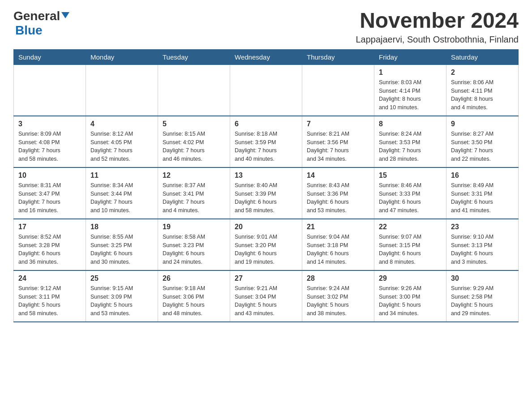 Image resolution: width=532 pixels, height=411 pixels. I want to click on day-info: Sunrise: 8:15 AMSunset: 4:02 PMDaylight:…, so click(194, 147).